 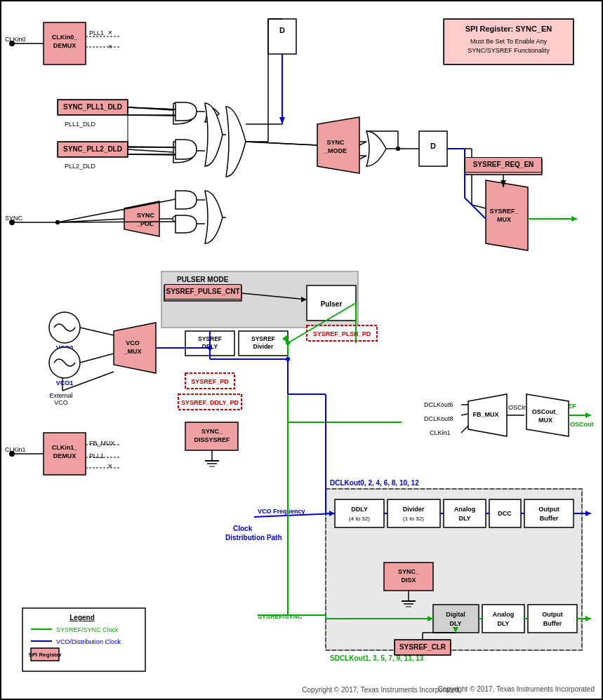 I want to click on svg-text: PLL1_DLD, so click(x=80, y=124).